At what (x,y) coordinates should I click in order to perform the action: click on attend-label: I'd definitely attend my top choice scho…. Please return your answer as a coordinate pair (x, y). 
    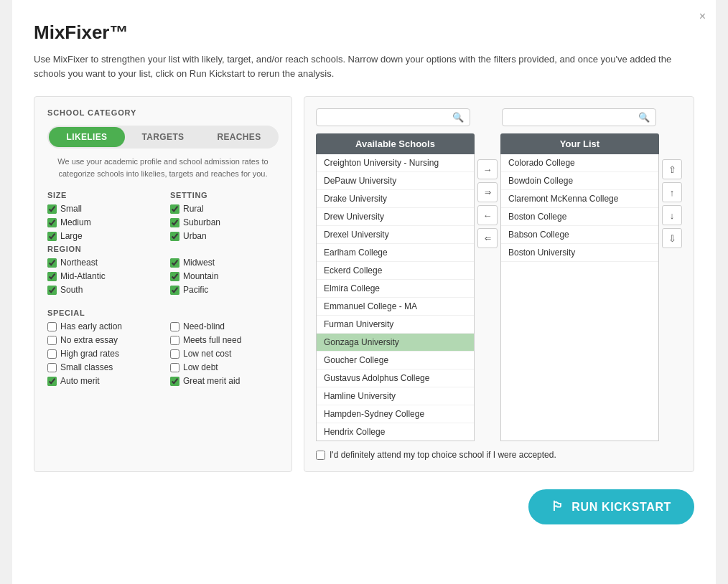
    Looking at the image, I should click on (443, 455).